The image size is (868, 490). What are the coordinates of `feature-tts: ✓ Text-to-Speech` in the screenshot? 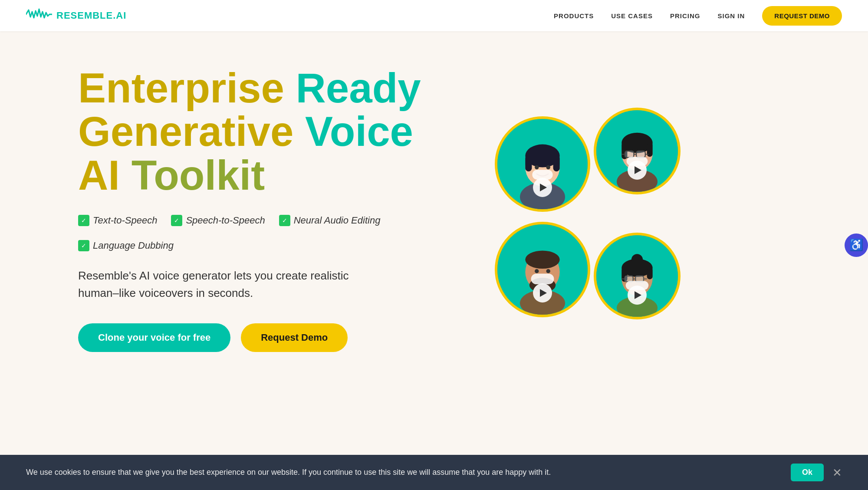 It's located at (118, 220).